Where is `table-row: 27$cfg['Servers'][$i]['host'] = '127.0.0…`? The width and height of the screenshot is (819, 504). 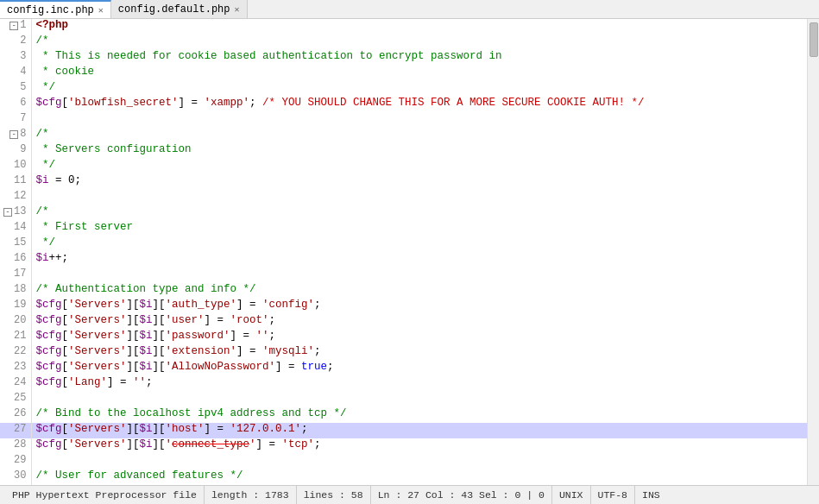 table-row: 27$cfg['Servers'][$i]['host'] = '127.0.0… is located at coordinates (404, 431).